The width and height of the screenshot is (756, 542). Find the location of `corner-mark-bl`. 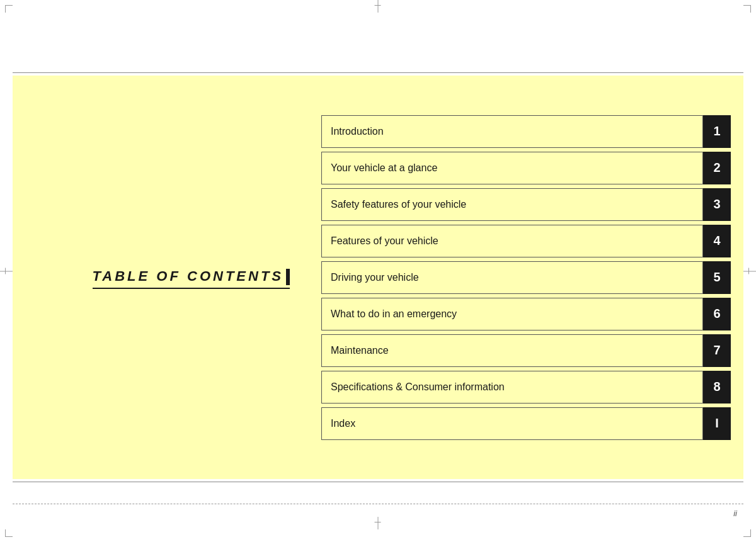

corner-mark-bl is located at coordinates (9, 533).